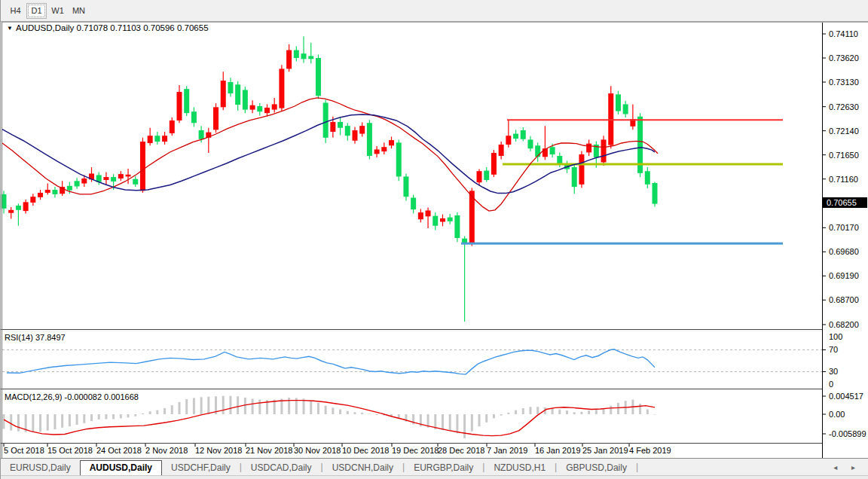 The image size is (868, 479). What do you see at coordinates (844, 276) in the screenshot?
I see `price-axis-label: 0.69190` at bounding box center [844, 276].